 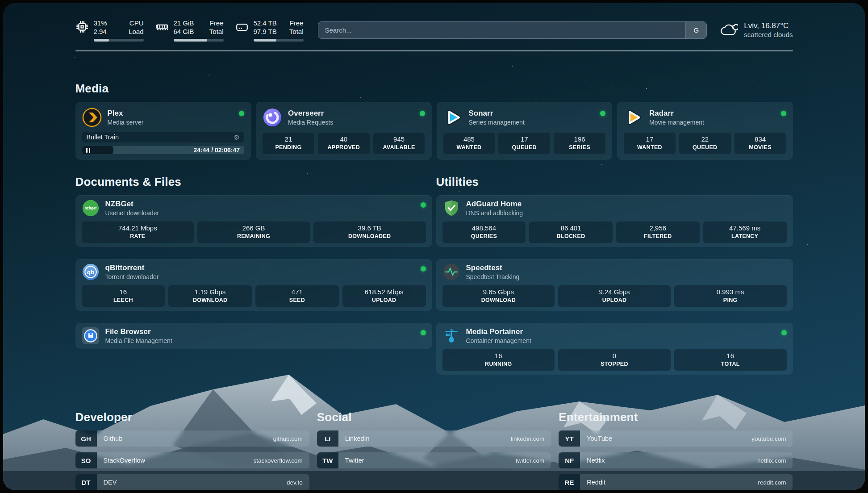 I want to click on cpu-usage-value: 31%, so click(x=106, y=23).